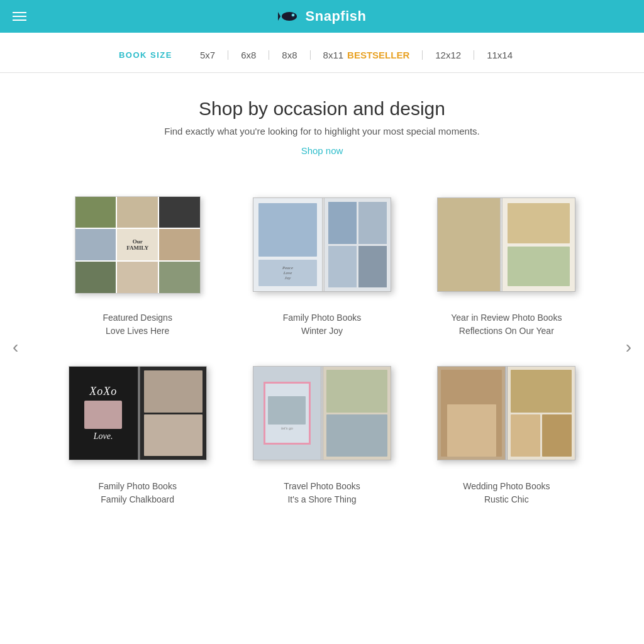  I want to click on shop-title: Shop by occasion and design, so click(322, 109).